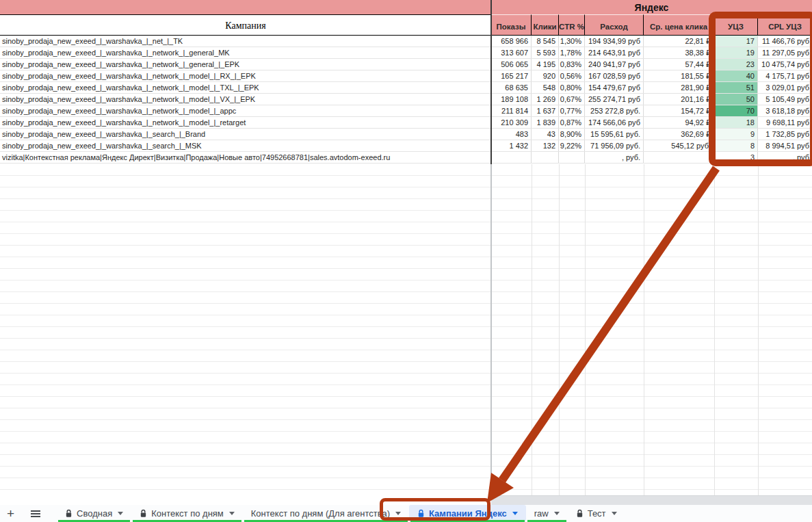 The height and width of the screenshot is (522, 812). What do you see at coordinates (572, 64) in the screenshot?
I see `cell-ctr: 0,83%` at bounding box center [572, 64].